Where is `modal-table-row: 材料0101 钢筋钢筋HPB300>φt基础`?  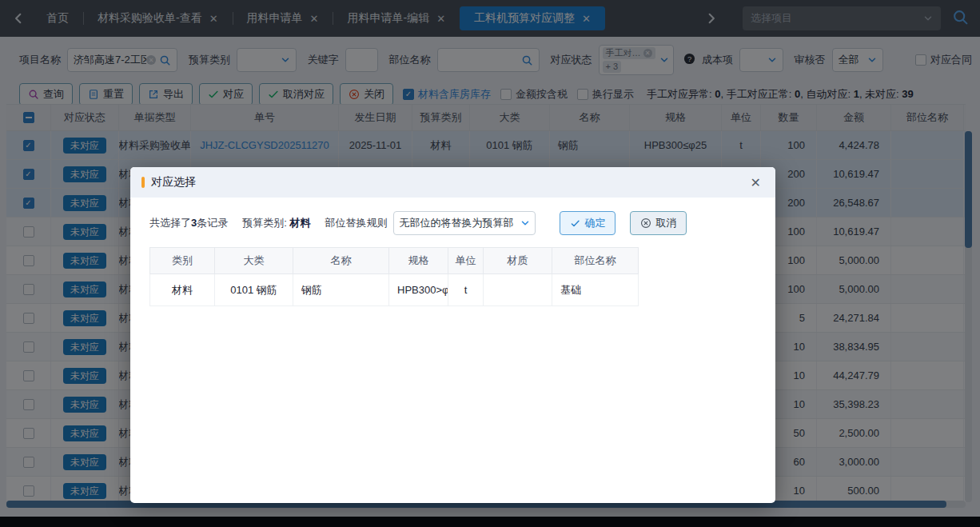
modal-table-row: 材料0101 钢筋钢筋HPB300>φt基础 is located at coordinates (394, 290).